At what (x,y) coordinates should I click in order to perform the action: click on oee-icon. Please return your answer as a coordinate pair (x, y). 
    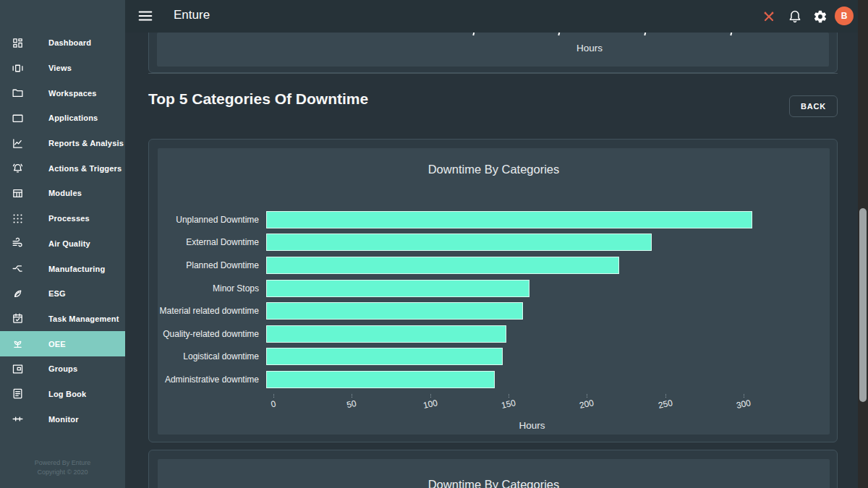
    Looking at the image, I should click on (17, 344).